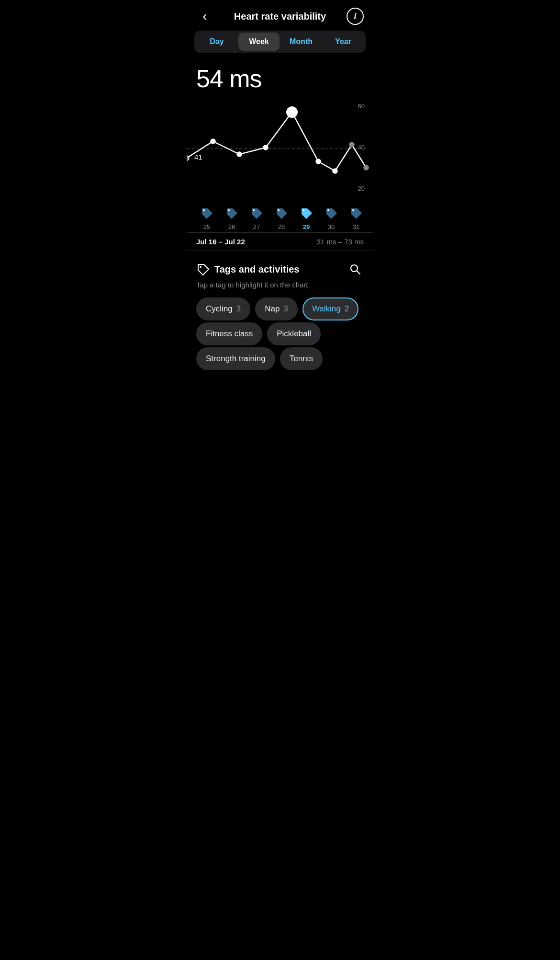  What do you see at coordinates (356, 217) in the screenshot?
I see `tag-item-31: 31` at bounding box center [356, 217].